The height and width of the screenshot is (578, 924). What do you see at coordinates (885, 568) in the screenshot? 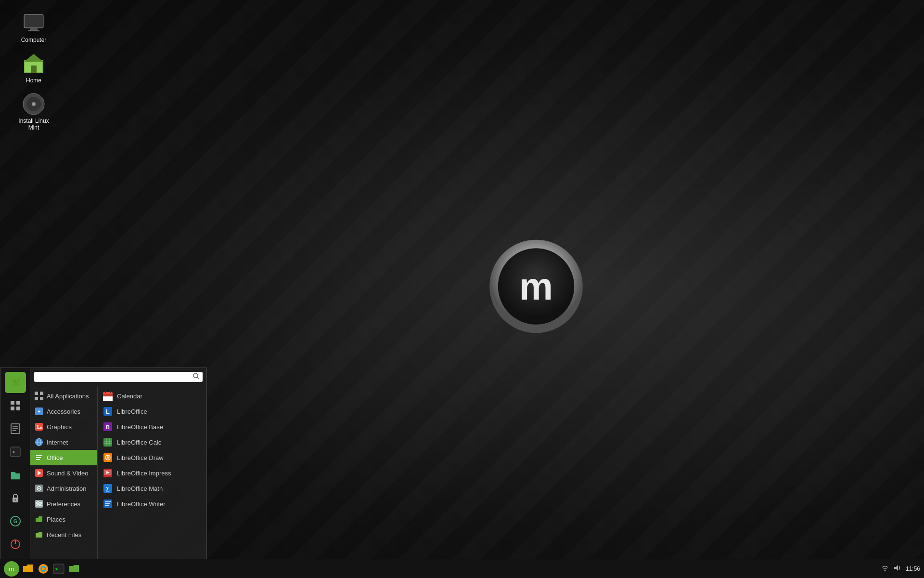
I see `tray-network-icon` at bounding box center [885, 568].